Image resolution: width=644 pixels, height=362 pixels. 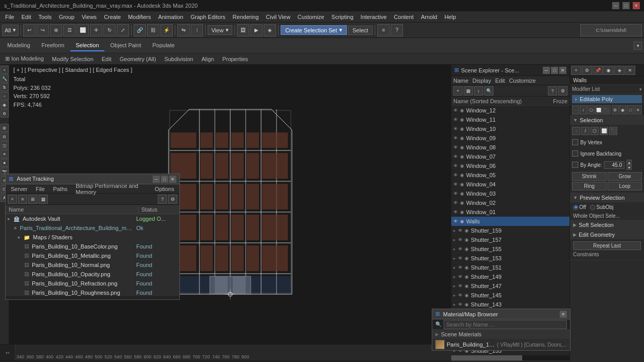 I want to click on scene-item-shutter149: ▸ 👁 ◉ Shutter_149, so click(x=510, y=277).